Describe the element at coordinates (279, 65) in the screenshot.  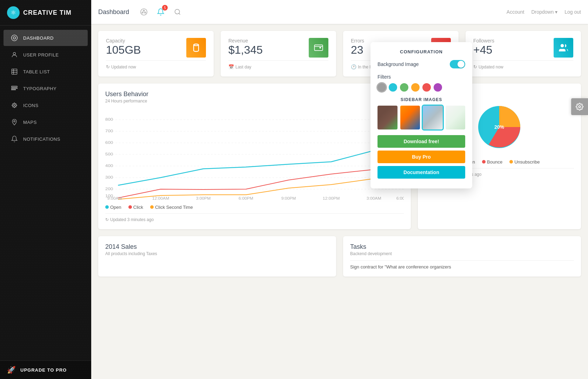
I see `revenue-footer: 📅 Last day` at that location.